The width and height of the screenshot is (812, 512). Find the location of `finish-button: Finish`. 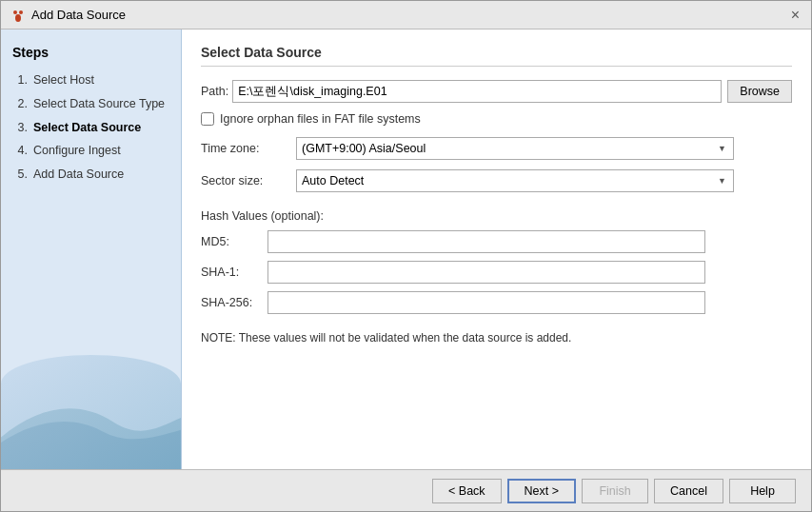

finish-button: Finish is located at coordinates (615, 491).